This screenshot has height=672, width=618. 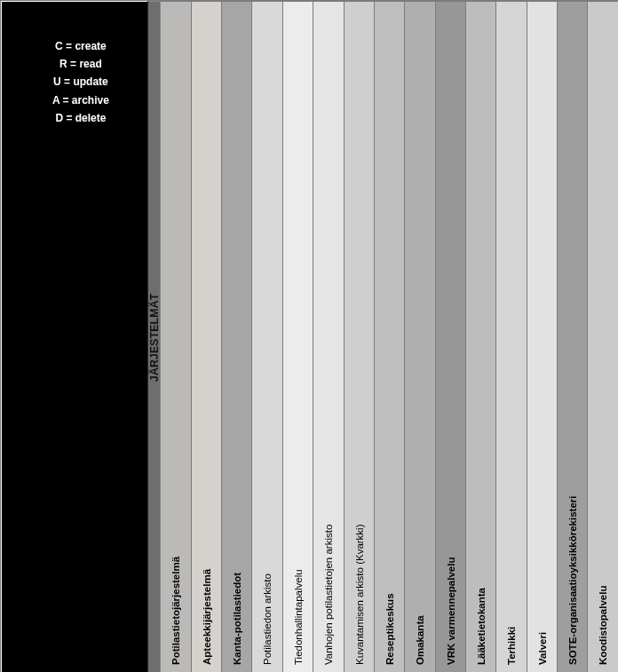 I want to click on column-header-label: Potilastietojärjestelmä, so click(x=176, y=337).